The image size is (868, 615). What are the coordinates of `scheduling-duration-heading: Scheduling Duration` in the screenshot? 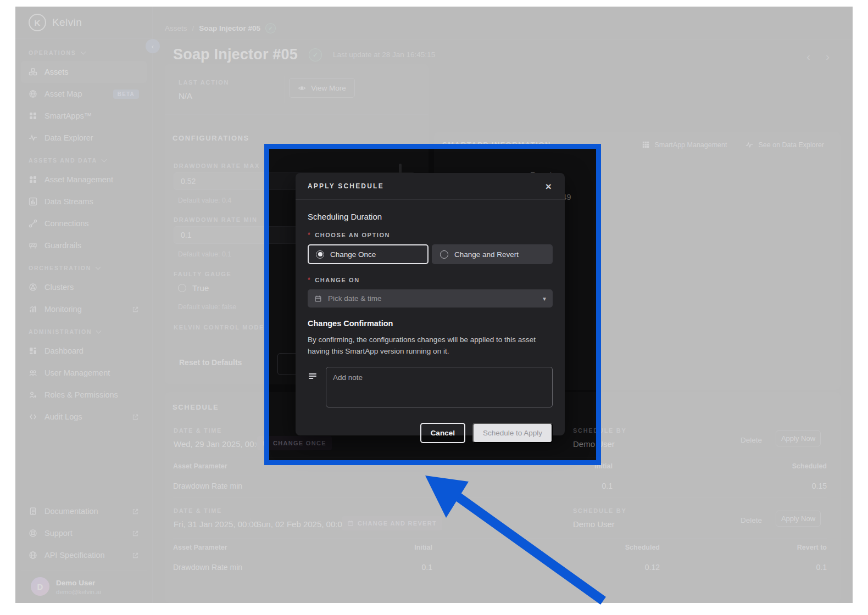 It's located at (430, 216).